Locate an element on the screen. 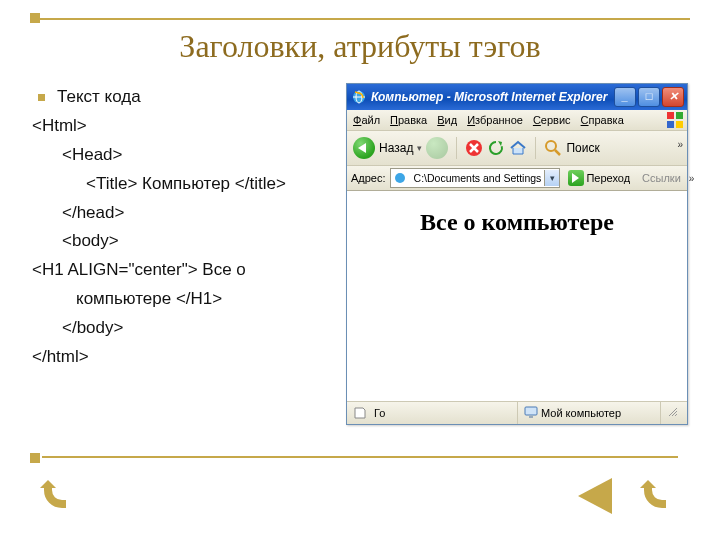 Image resolution: width=720 pixels, height=540 pixels. menu-help: Справка is located at coordinates (602, 120).